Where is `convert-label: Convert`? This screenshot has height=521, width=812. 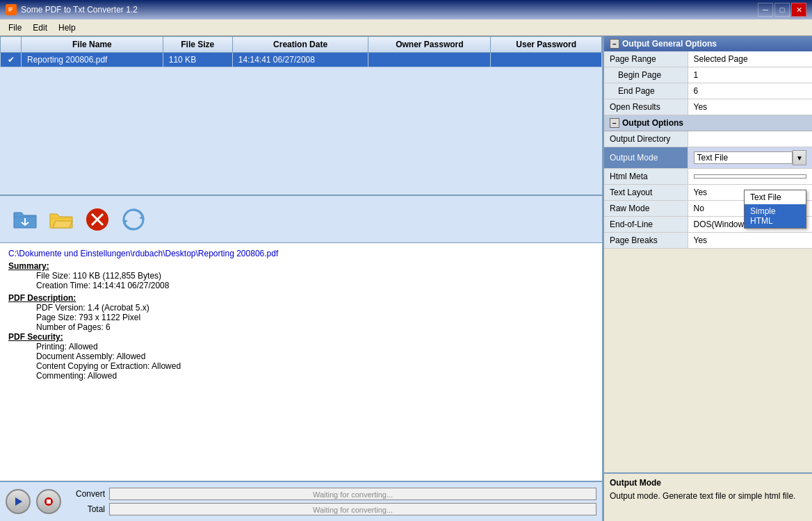 convert-label: Convert is located at coordinates (86, 494).